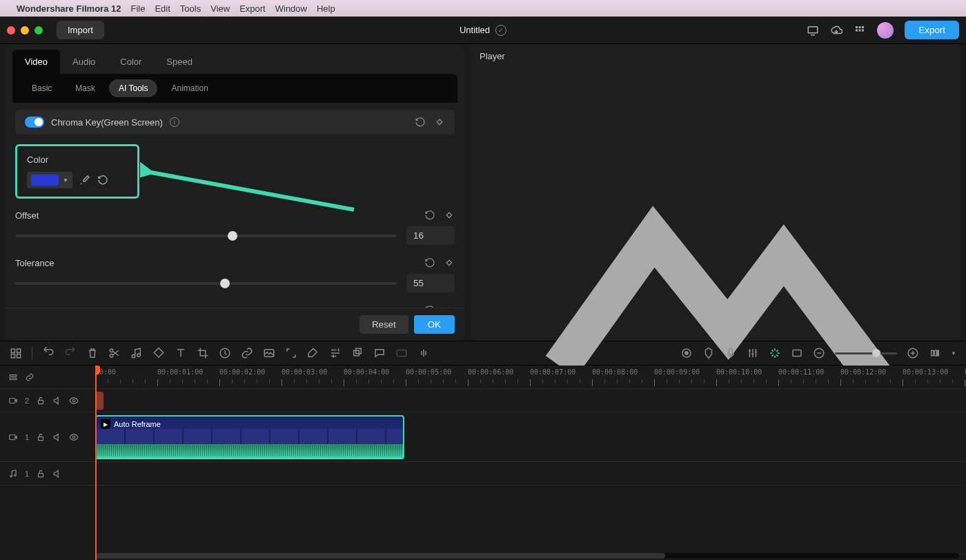 The image size is (966, 560). I want to click on crop-icon, so click(203, 353).